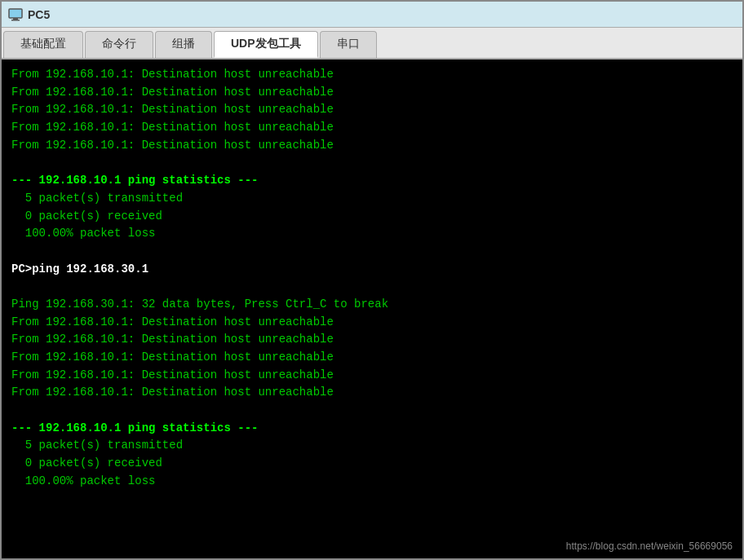  What do you see at coordinates (649, 546) in the screenshot?
I see `watermark: https://blog.csdn.net/weixin_56669056` at bounding box center [649, 546].